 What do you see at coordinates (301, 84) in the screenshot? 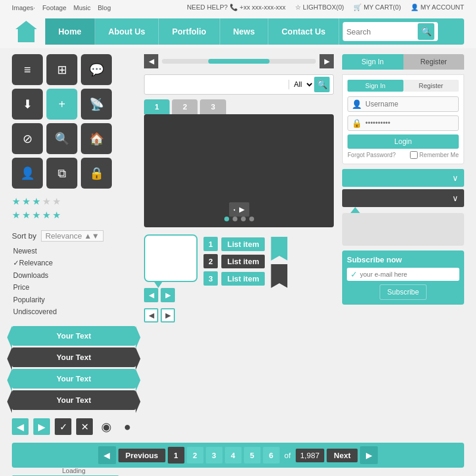
I see `center-search-select: All` at bounding box center [301, 84].